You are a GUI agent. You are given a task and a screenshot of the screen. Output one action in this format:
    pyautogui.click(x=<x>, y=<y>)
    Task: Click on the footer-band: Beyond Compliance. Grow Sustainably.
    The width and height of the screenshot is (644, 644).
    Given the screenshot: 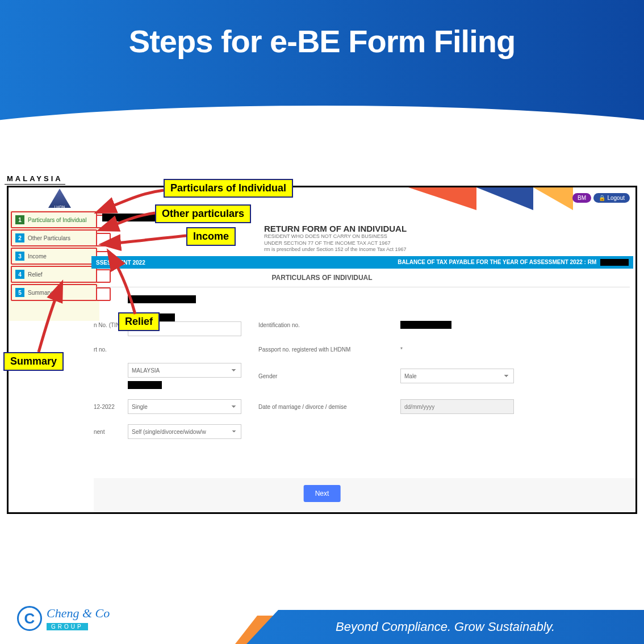 What is the action you would take?
    pyautogui.click(x=445, y=627)
    